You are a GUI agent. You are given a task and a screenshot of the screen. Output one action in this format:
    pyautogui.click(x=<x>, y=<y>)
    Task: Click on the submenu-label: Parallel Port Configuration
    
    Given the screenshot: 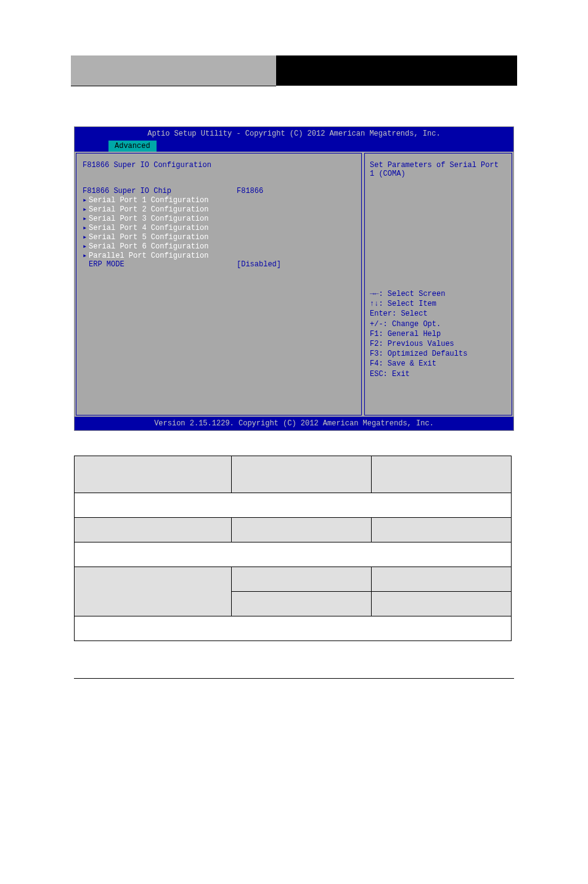 What is the action you would take?
    pyautogui.click(x=149, y=256)
    